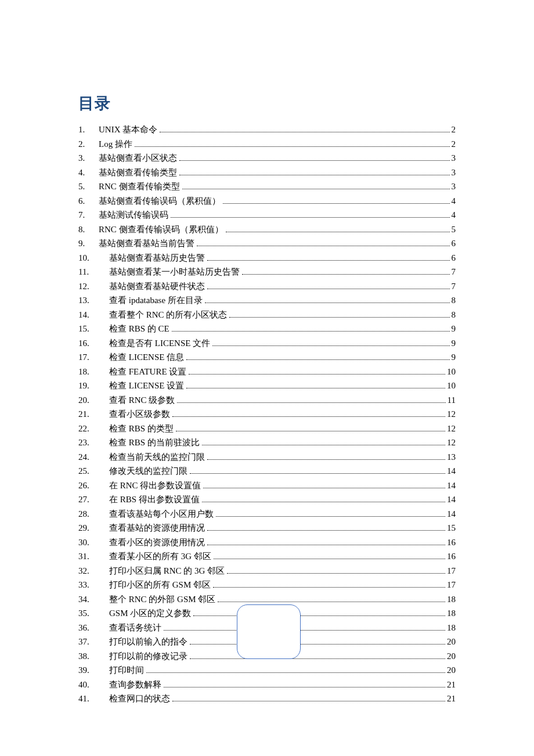  I want to click on toc-entry-number: 9., so click(88, 244).